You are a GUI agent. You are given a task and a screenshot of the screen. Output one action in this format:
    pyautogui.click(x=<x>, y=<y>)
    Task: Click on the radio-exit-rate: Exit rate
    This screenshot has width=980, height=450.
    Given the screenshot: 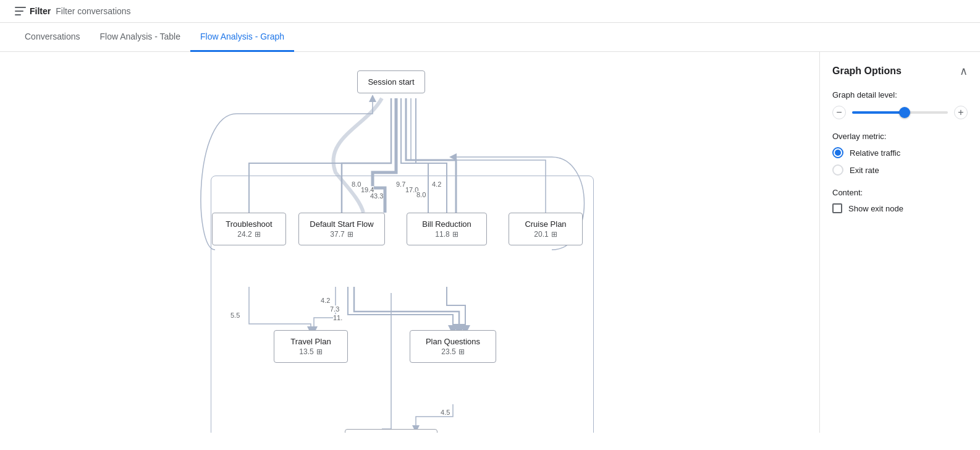 What is the action you would take?
    pyautogui.click(x=900, y=170)
    